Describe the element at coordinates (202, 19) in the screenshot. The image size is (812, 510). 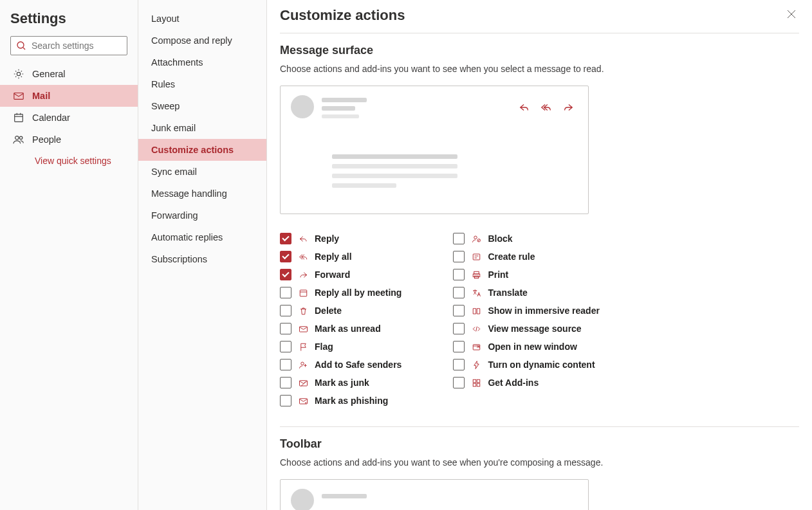
I see `subnav-layout: Layout` at that location.